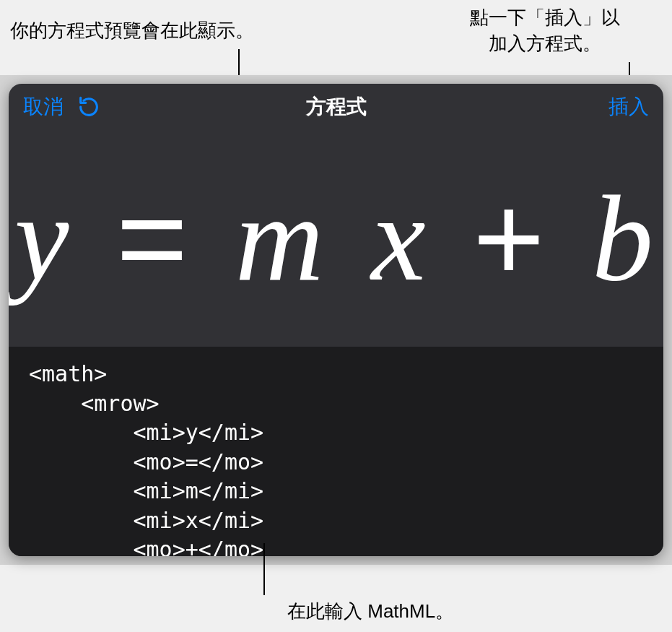  What do you see at coordinates (43, 238) in the screenshot?
I see `eq-y: y` at bounding box center [43, 238].